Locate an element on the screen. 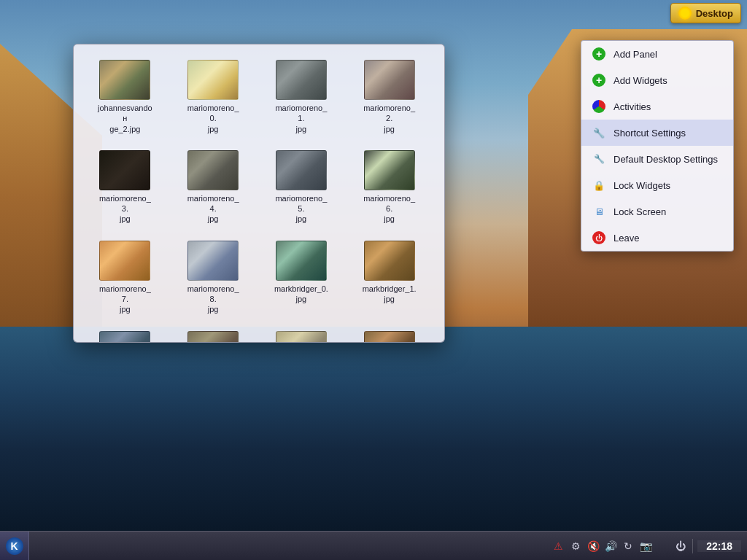  file-label: mariomoreno_5.jpg is located at coordinates (301, 209).